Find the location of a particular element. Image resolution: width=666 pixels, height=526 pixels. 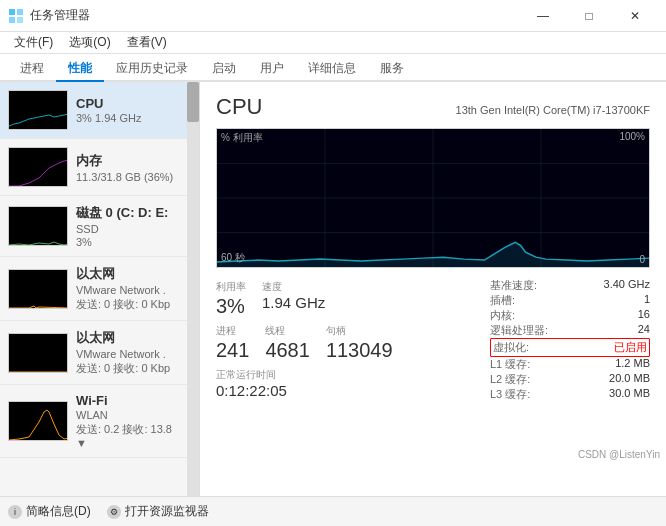

ethernet1-sidebar-detail1: VMware Network . is located at coordinates (128, 290).